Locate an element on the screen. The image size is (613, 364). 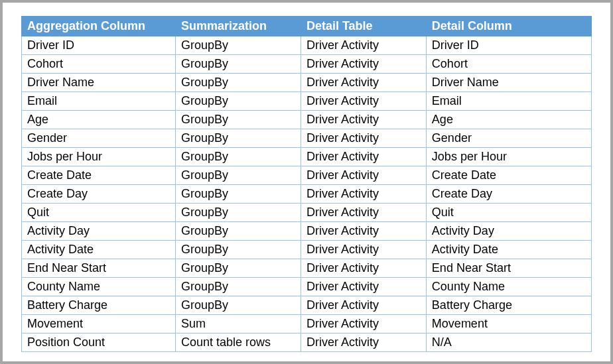
cell-detail-column: Battery Charge is located at coordinates (508, 306).